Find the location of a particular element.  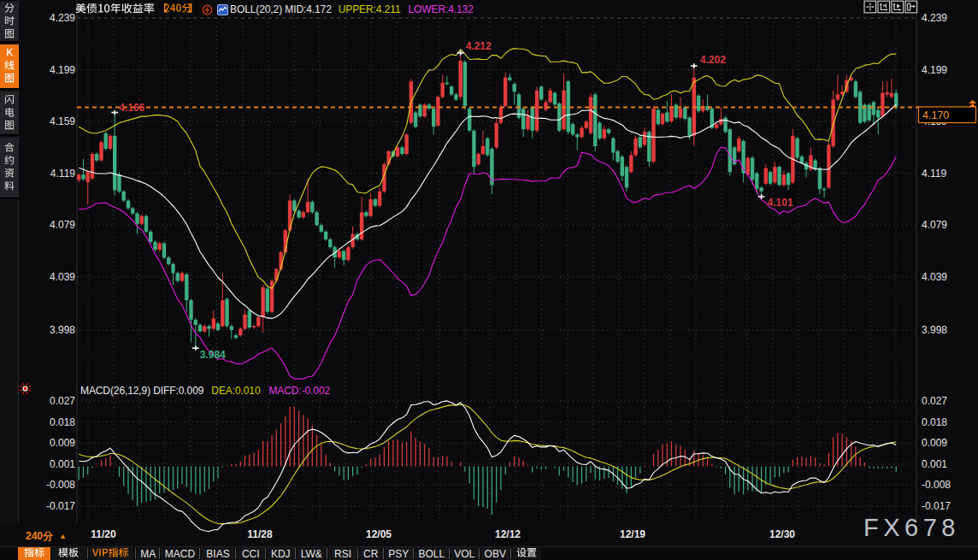

macd-value-label: MACD:-0.002 is located at coordinates (299, 391).